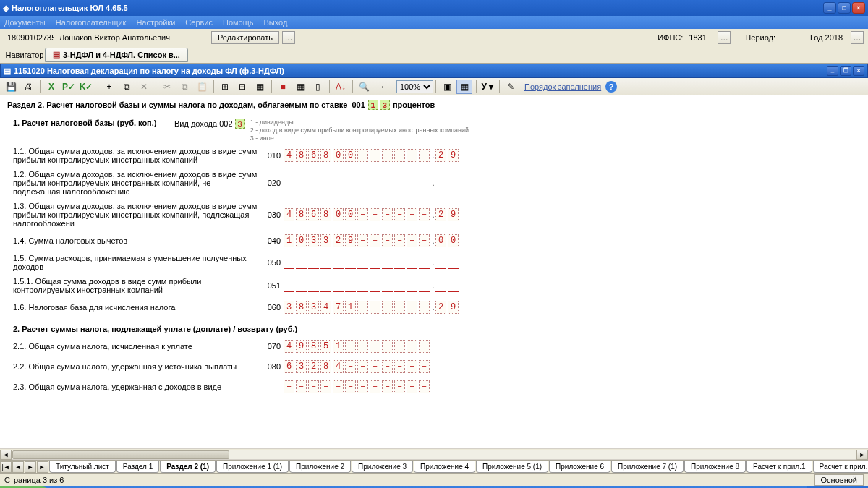  I want to click on income-type-value: 3, so click(240, 124).